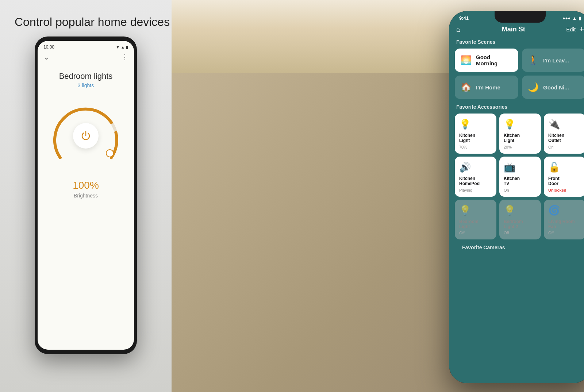 The height and width of the screenshot is (392, 584). Describe the element at coordinates (86, 136) in the screenshot. I see `power-icon` at that location.